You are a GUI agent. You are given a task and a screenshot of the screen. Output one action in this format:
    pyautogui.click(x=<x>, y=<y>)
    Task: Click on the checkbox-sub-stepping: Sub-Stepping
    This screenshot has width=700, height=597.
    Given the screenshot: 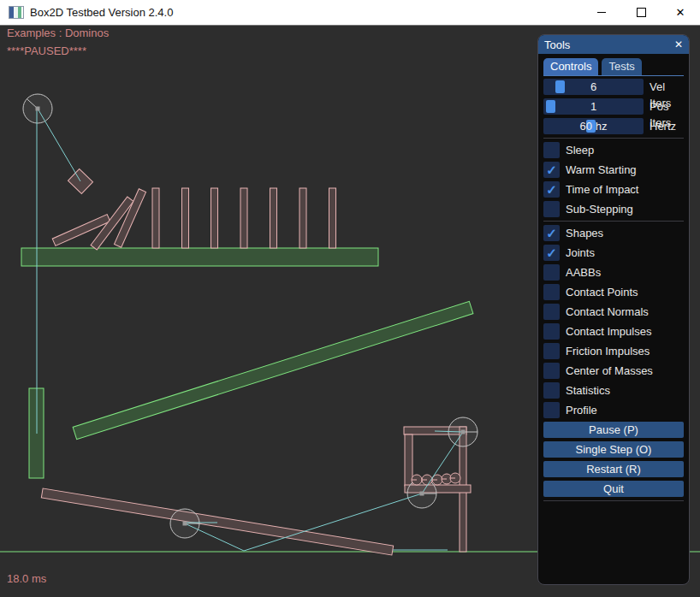 What is the action you would take?
    pyautogui.click(x=614, y=209)
    